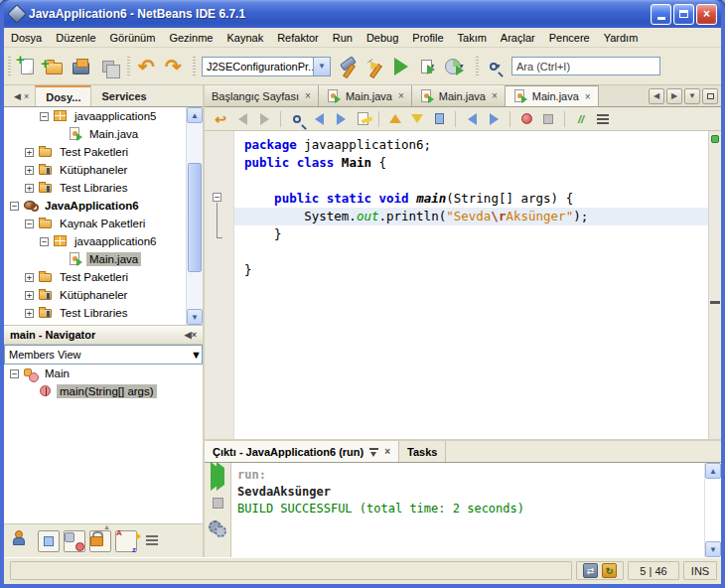  I want to click on forward-button, so click(264, 119).